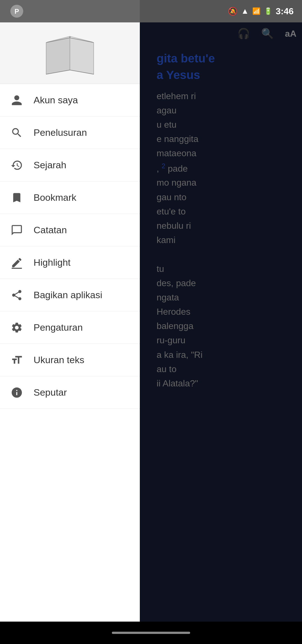 The width and height of the screenshot is (302, 644). What do you see at coordinates (59, 360) in the screenshot?
I see `menu-label-ukuran-teks: Ukuran teks` at bounding box center [59, 360].